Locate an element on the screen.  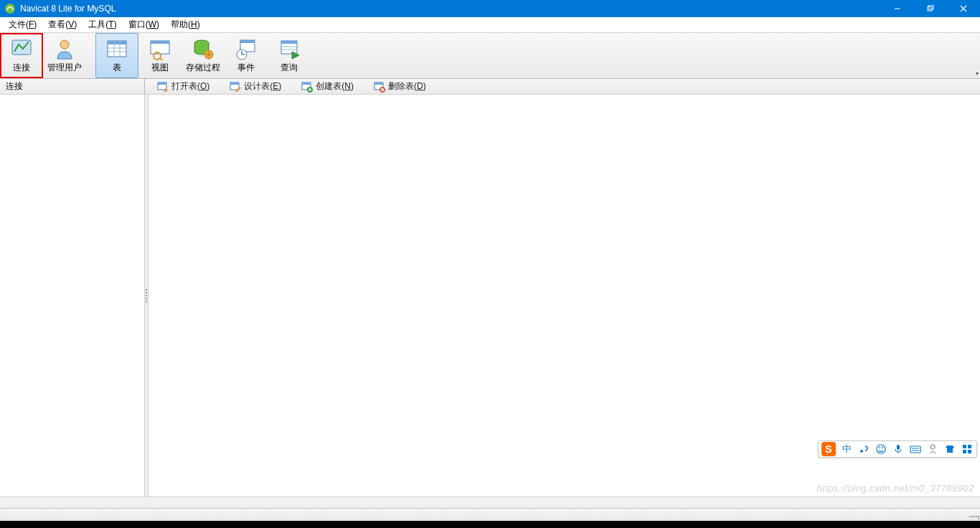
main-toolbar: 连接 管理用户 表 视图 is located at coordinates (490, 56).